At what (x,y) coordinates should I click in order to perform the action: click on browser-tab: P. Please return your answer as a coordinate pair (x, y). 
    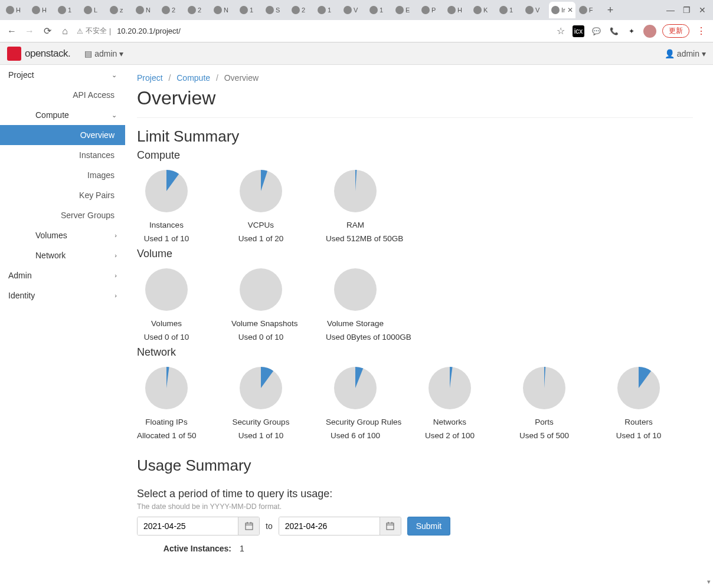
    Looking at the image, I should click on (431, 10).